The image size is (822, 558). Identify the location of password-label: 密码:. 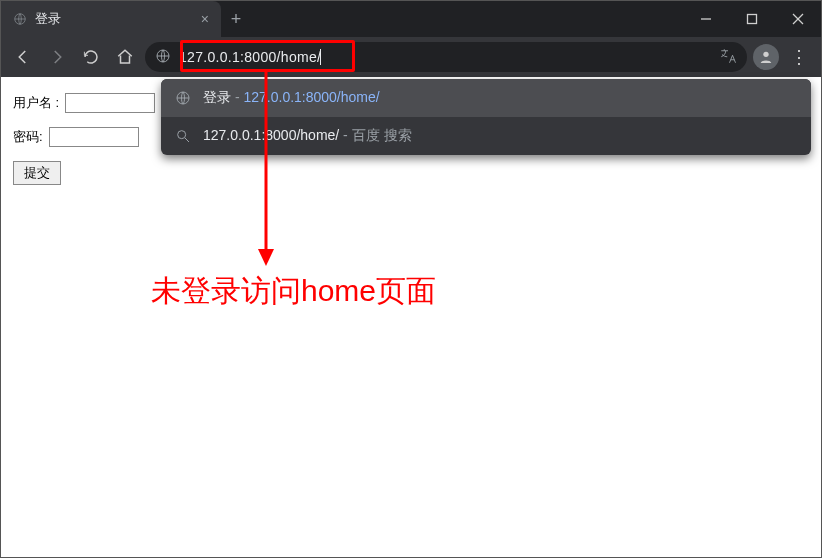
(28, 137).